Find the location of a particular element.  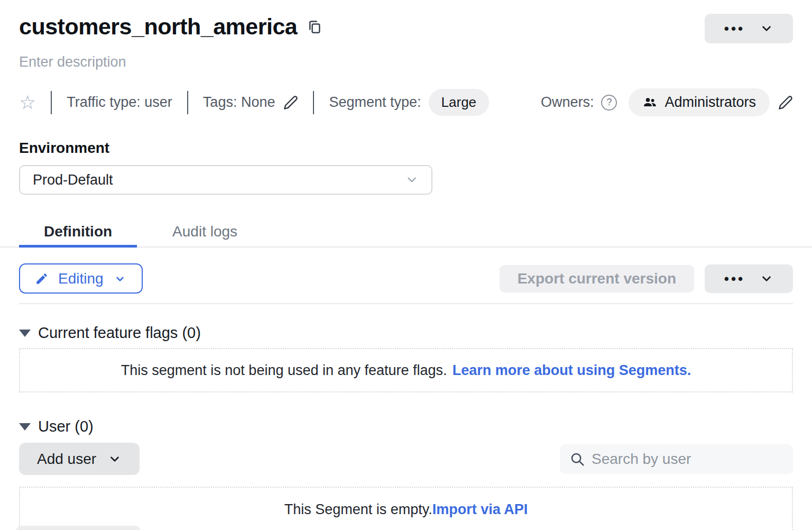

pencil-icon is located at coordinates (42, 279).